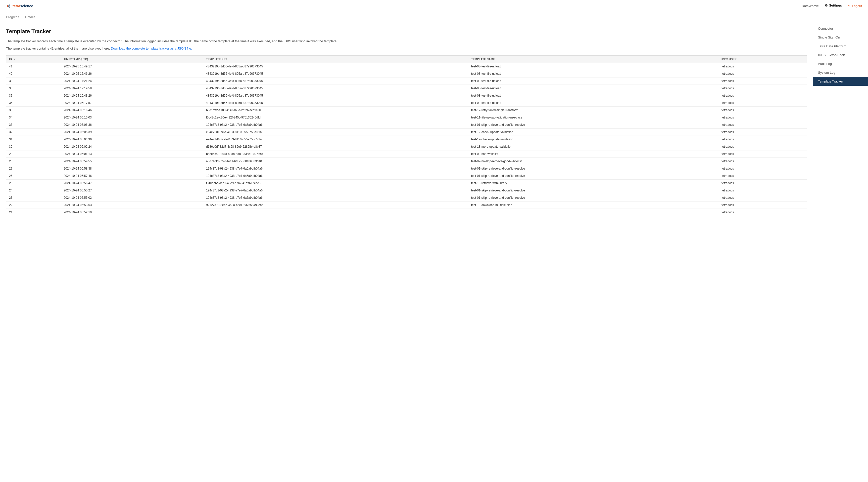  I want to click on top-nav: tetrascience DataWeave ⚙ Settings ⤷ Logo…, so click(434, 6).